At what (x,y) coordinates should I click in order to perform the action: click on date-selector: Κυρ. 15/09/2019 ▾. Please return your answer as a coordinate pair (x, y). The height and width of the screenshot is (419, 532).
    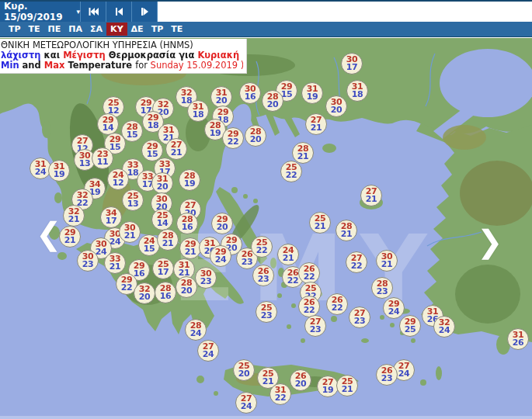
    Looking at the image, I should click on (40, 12).